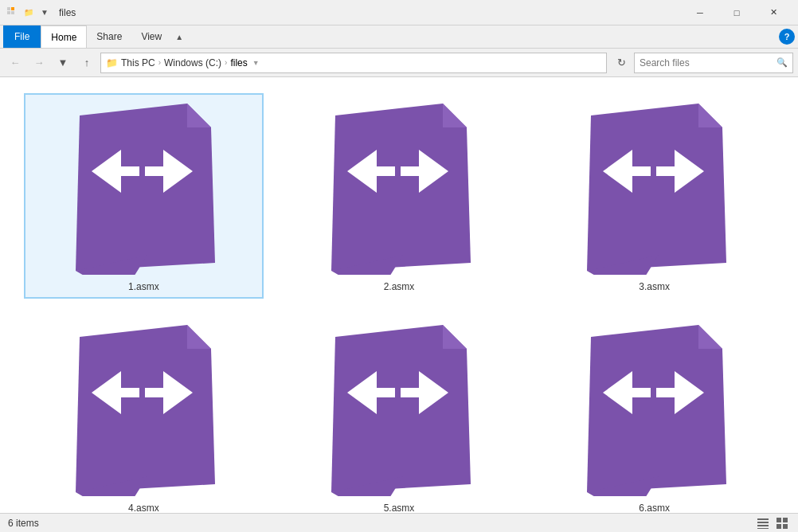 This screenshot has width=798, height=532. I want to click on breadcrumb-windows-c: Windows (C:), so click(193, 63).